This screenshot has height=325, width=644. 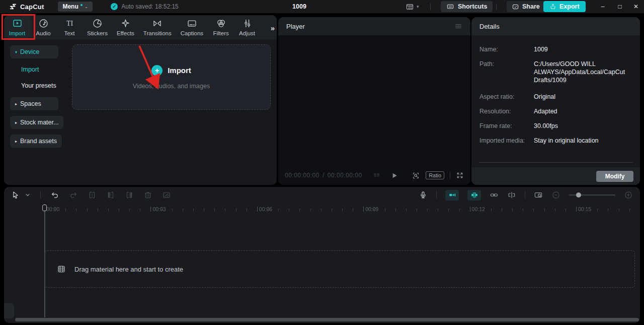 I want to click on player-controls: 00:00:00:00 / 00:00:00:00 Ratio, so click(x=374, y=175).